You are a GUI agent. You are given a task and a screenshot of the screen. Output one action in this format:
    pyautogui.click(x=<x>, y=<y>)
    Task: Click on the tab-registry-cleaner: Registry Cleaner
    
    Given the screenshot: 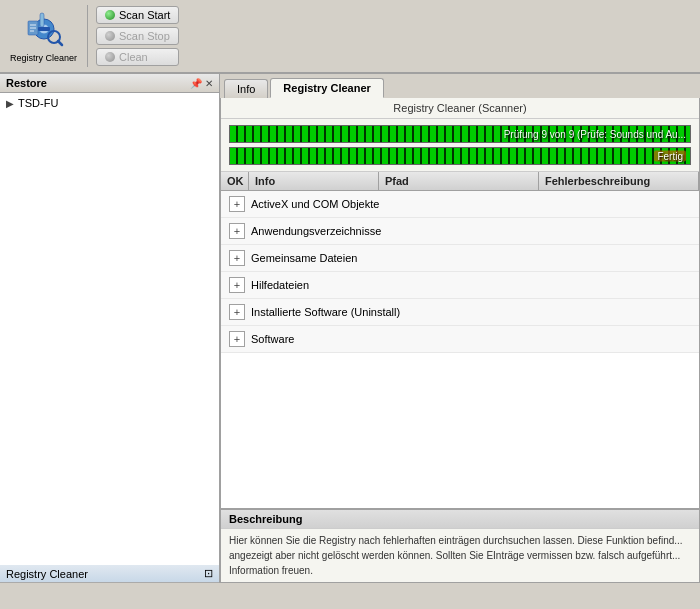 What is the action you would take?
    pyautogui.click(x=326, y=88)
    